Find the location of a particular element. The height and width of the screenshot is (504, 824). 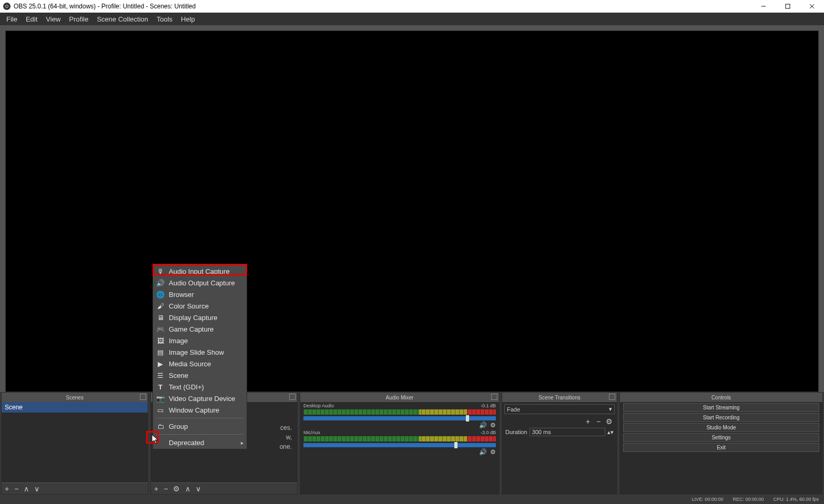

status-bar: LIVE: 00:00:00 REC: 00:00:00 CPU: 1.4%, … is located at coordinates (412, 499).